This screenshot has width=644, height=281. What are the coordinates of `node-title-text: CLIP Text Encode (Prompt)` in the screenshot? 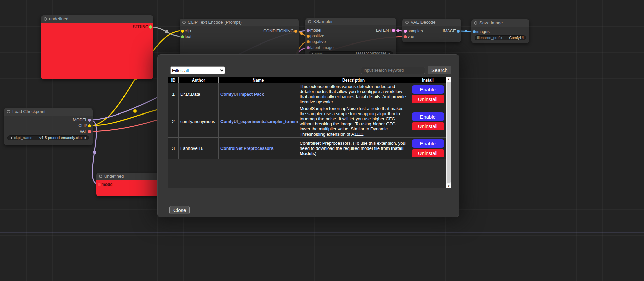 It's located at (215, 22).